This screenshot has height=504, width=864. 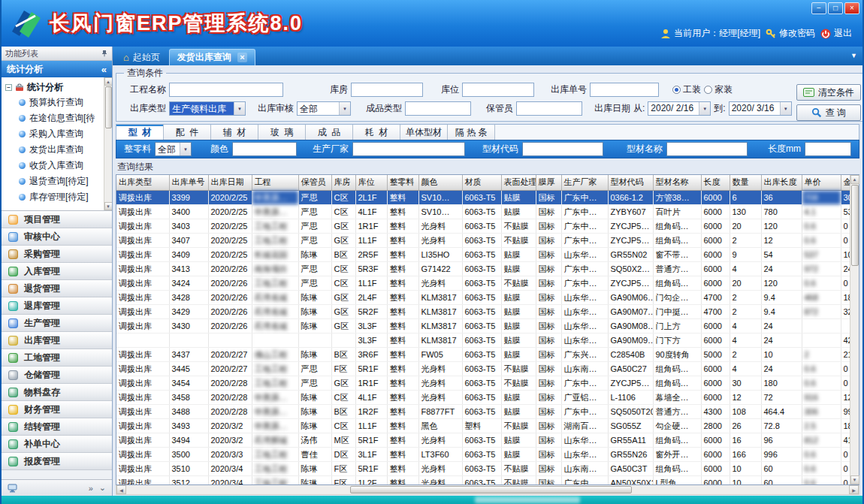 What do you see at coordinates (472, 132) in the screenshot?
I see `material-tab: 隔 热 条` at bounding box center [472, 132].